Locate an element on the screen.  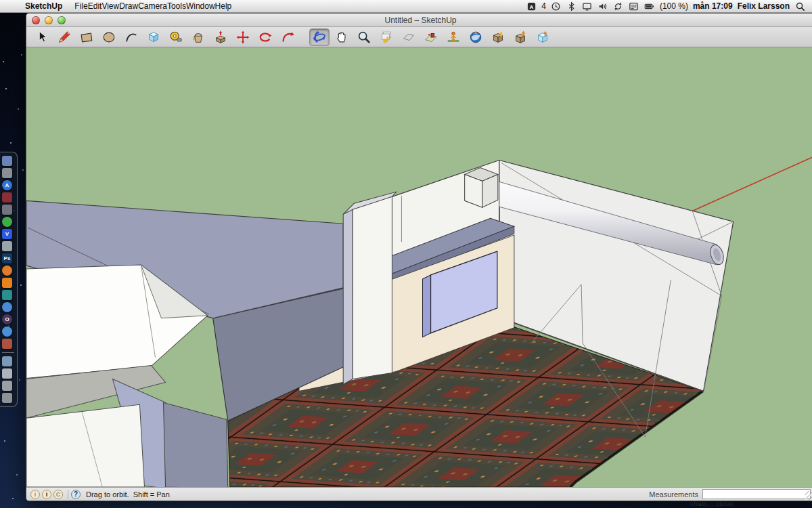
menu-help: Help is located at coordinates (223, 7).